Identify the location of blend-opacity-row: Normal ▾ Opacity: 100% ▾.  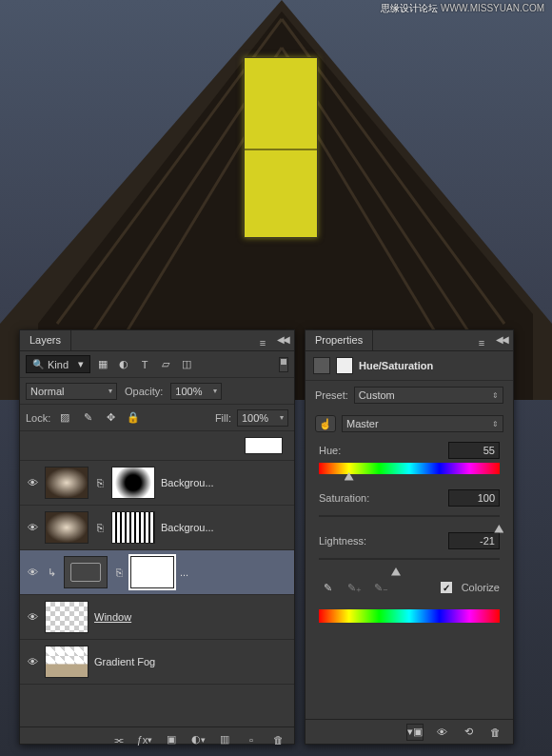
(157, 391).